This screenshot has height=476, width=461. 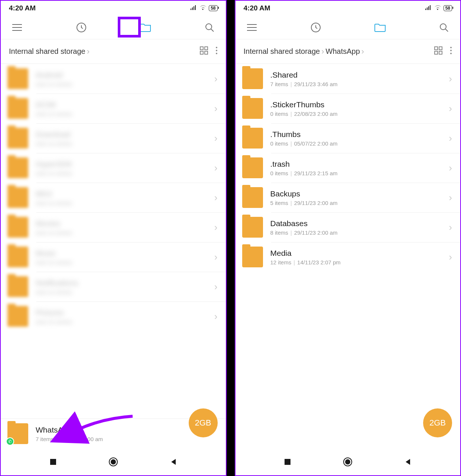 I want to click on breadcrumb-segment: WhatsApp, so click(x=343, y=51).